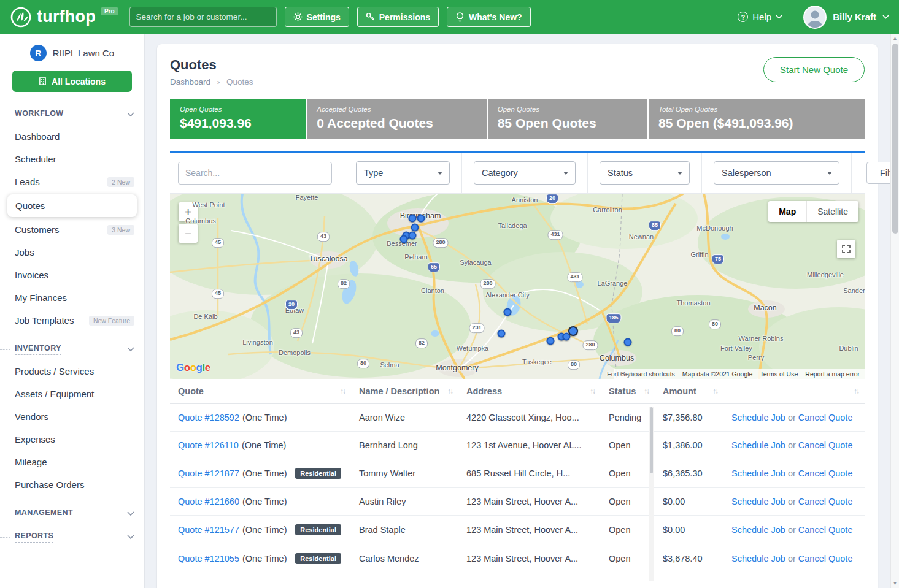 The width and height of the screenshot is (899, 588). Describe the element at coordinates (72, 439) in the screenshot. I see `sidebar-item-expenses: Expenses` at that location.